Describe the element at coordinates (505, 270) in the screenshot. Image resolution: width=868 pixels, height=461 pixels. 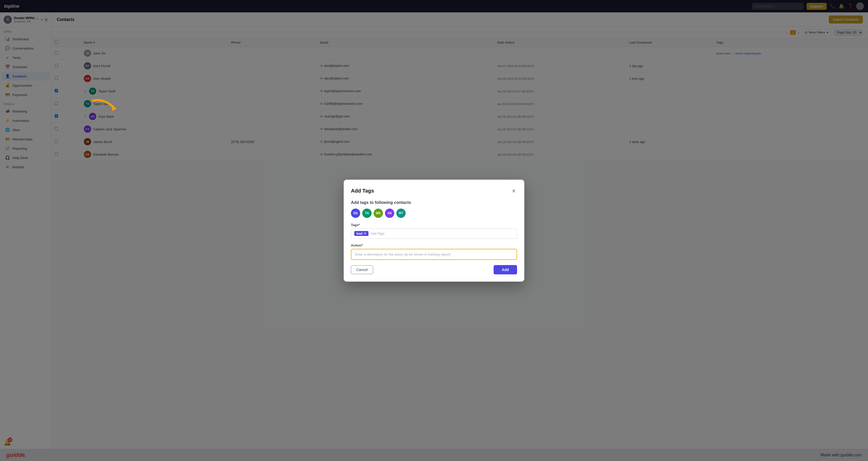
I see `add-button: Add` at that location.